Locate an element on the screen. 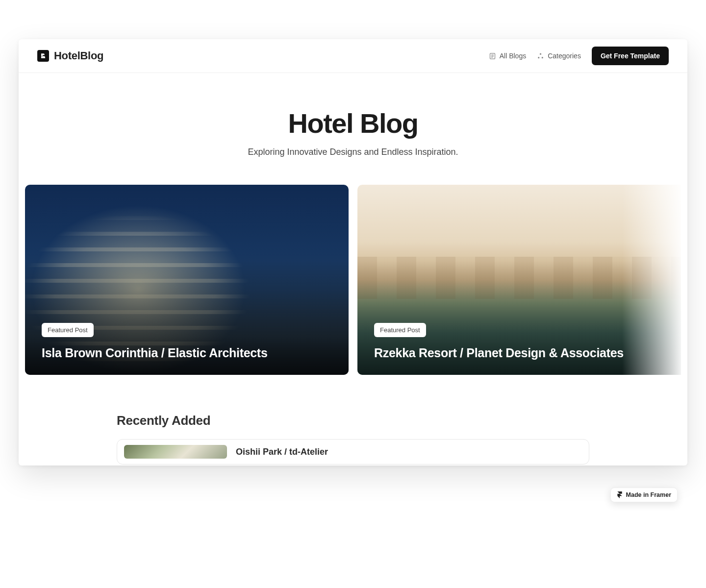 The image size is (706, 588). recent-post-card: Oishii Park / td-Atelier is located at coordinates (353, 452).